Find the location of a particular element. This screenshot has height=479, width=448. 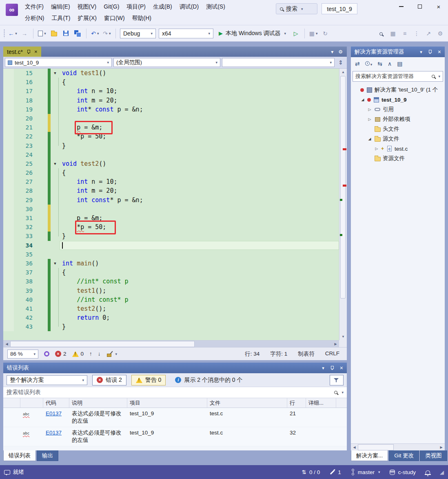

menu-item: 生成(B) is located at coordinates (162, 7).